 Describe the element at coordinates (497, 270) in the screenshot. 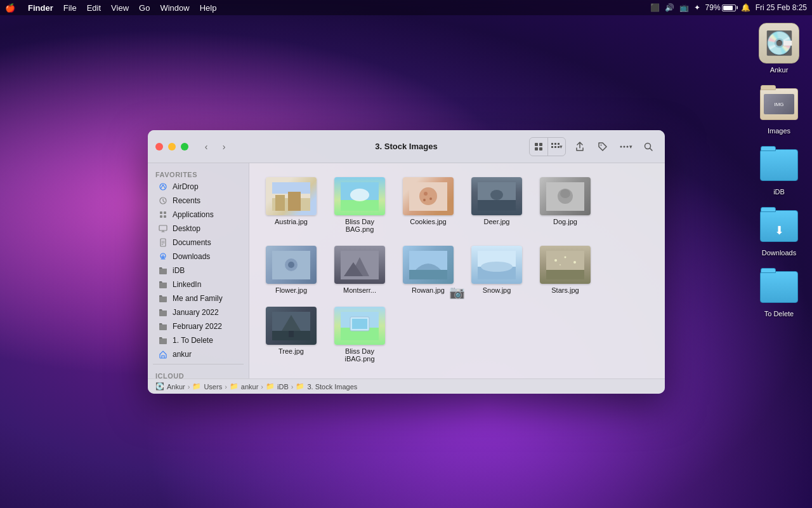

I see `file-item-snow: Snow.jpg` at that location.